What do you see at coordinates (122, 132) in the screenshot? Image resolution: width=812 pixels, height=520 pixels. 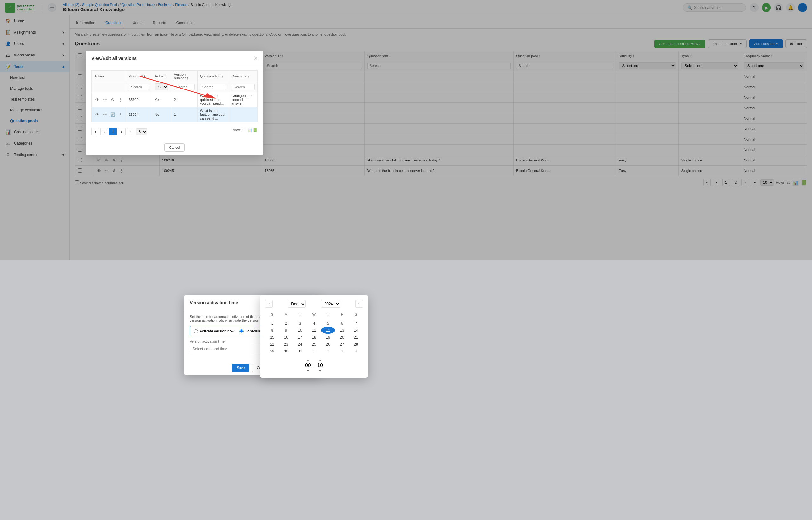 I see `modal-next-page: ›` at bounding box center [122, 132].